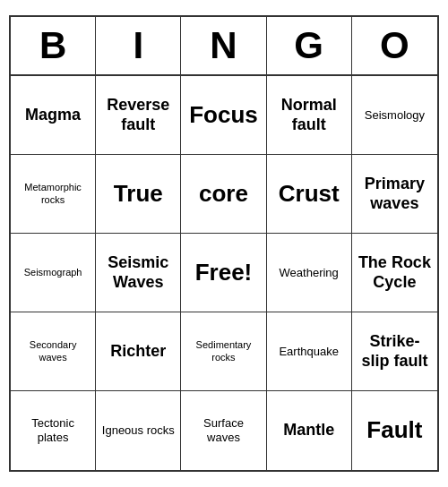 Image resolution: width=448 pixels, height=487 pixels. I want to click on cell-text: Mantle, so click(308, 431).